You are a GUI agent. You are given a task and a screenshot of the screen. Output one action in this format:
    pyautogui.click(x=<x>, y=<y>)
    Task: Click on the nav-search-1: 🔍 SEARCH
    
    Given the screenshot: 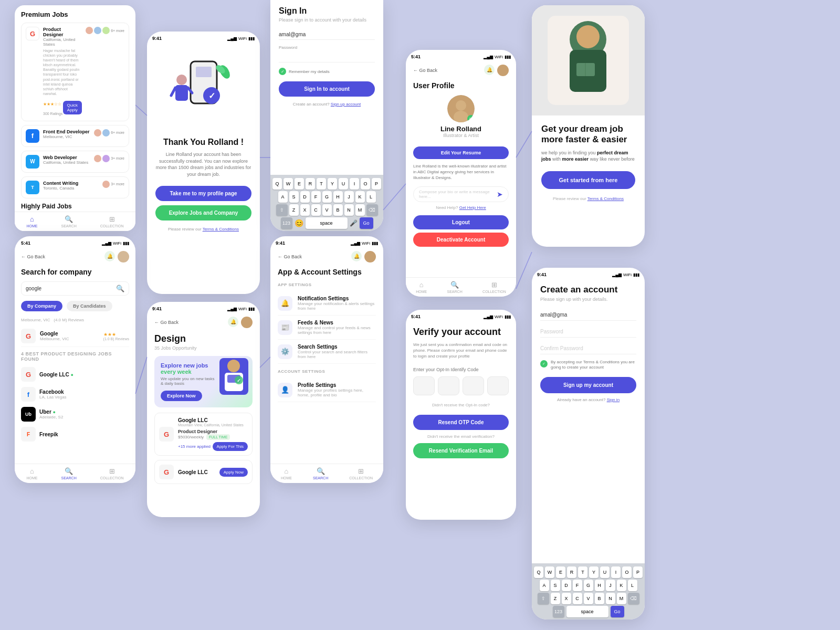 What is the action you would take?
    pyautogui.click(x=69, y=222)
    